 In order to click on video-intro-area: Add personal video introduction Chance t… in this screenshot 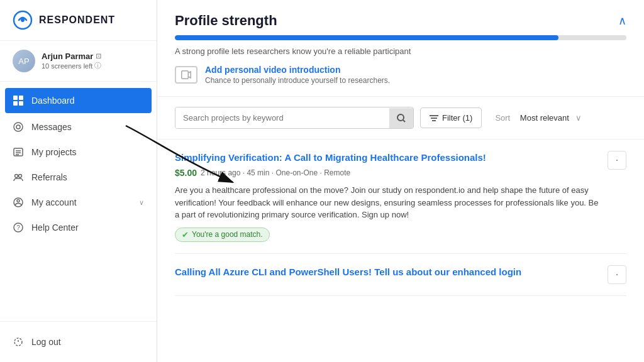, I will do `click(401, 75)`.